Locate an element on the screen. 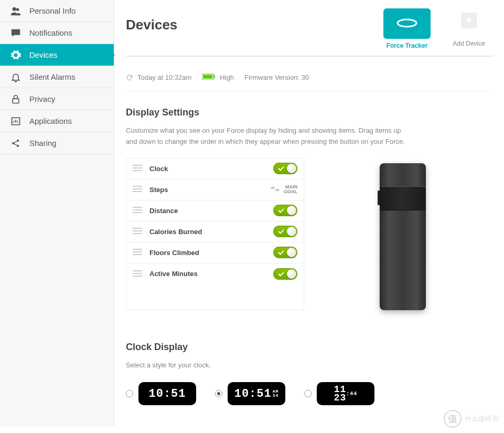 This screenshot has height=433, width=504. sidebar-item-notifications: Notifications is located at coordinates (57, 33).